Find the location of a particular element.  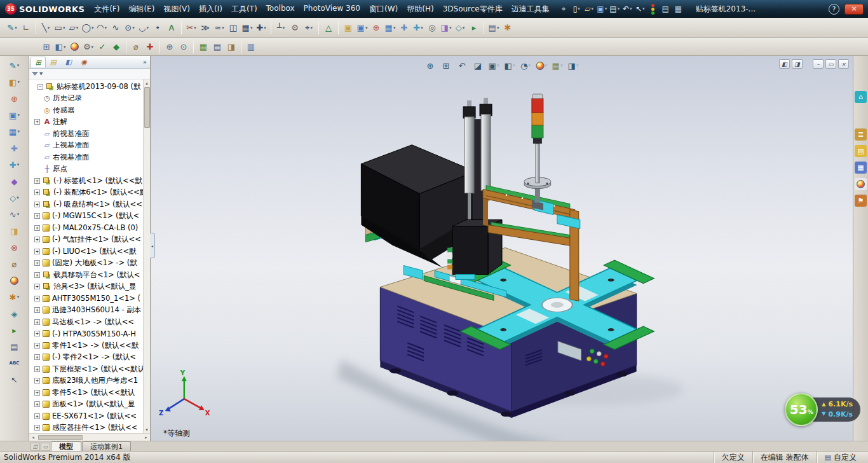

tree-item: +(-) MGW15C<1> (默认< is located at coordinates (86, 216).